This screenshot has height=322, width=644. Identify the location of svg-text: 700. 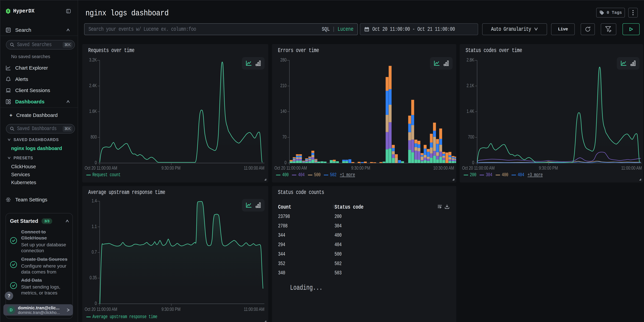
(471, 137).